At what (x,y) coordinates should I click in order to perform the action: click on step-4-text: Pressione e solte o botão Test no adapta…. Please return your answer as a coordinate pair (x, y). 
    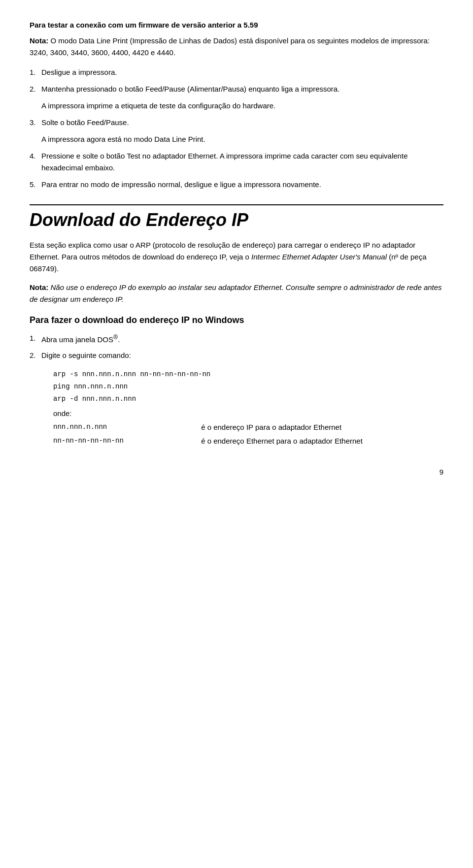
    Looking at the image, I should click on (242, 162).